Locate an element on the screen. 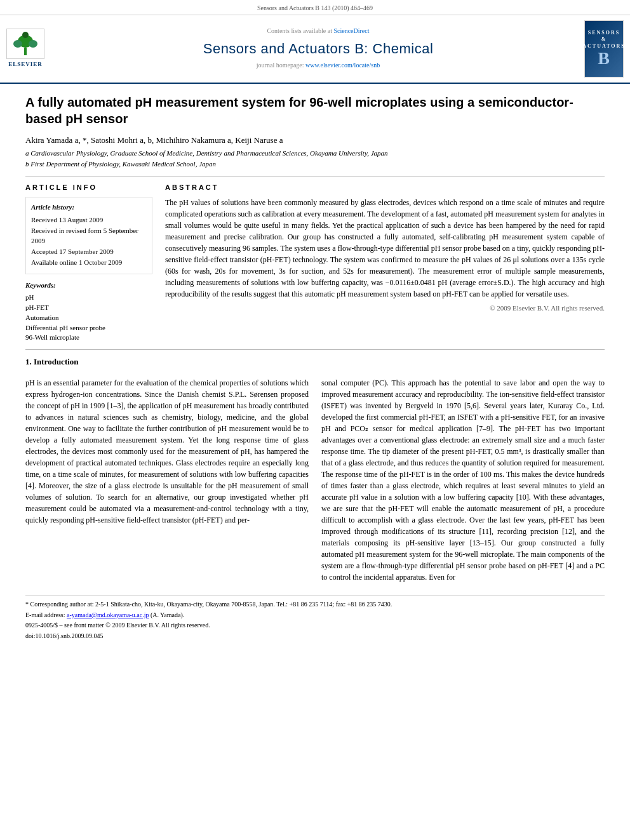  badge-b-text: B is located at coordinates (604, 58).